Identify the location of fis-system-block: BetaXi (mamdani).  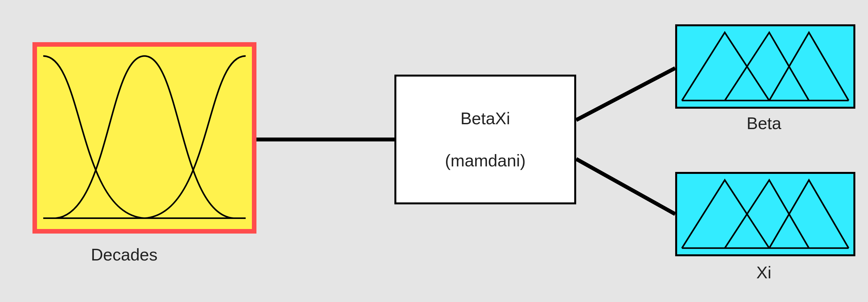
(485, 139).